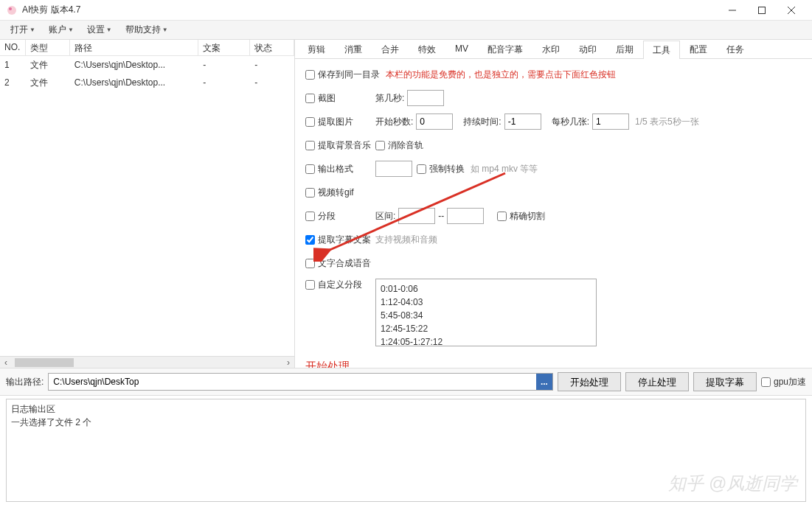 The width and height of the screenshot is (812, 510). I want to click on tab-tasks: 任务, so click(735, 49).